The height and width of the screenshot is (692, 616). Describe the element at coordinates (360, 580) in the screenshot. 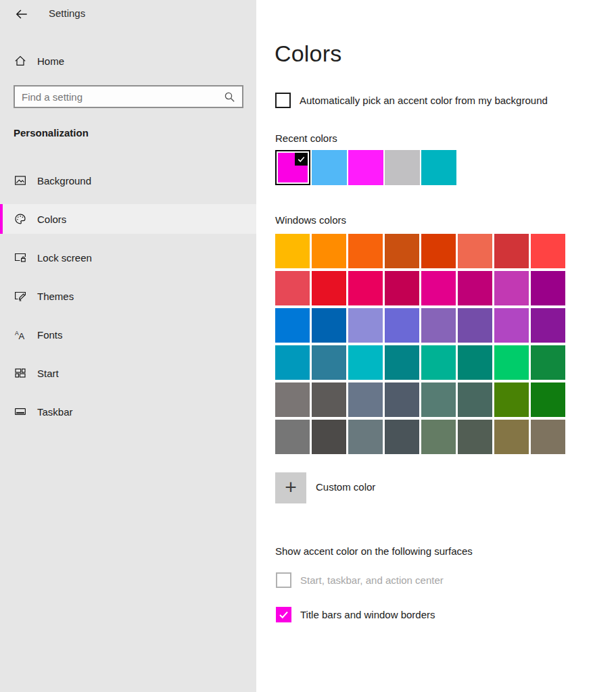

I see `surface-row-start-taskbar-and-action-center: Start, taskbar, and action center` at that location.